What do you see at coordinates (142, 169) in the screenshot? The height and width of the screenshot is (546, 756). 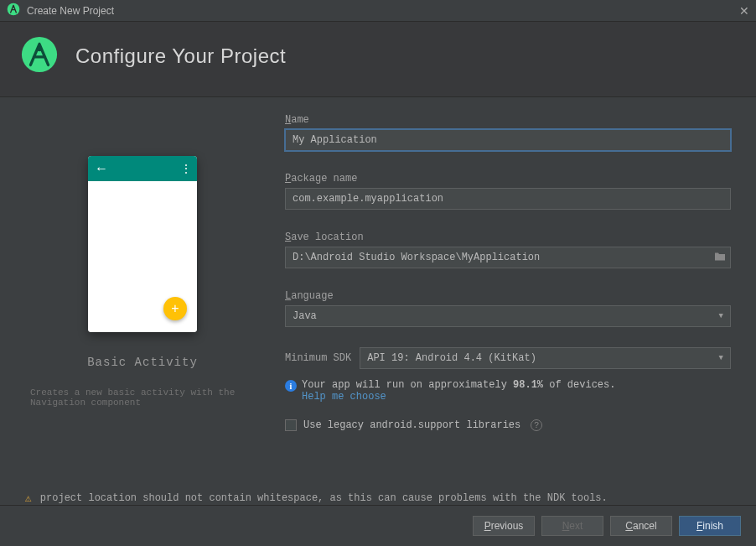 I see `preview-appbar: ← ⋮` at bounding box center [142, 169].